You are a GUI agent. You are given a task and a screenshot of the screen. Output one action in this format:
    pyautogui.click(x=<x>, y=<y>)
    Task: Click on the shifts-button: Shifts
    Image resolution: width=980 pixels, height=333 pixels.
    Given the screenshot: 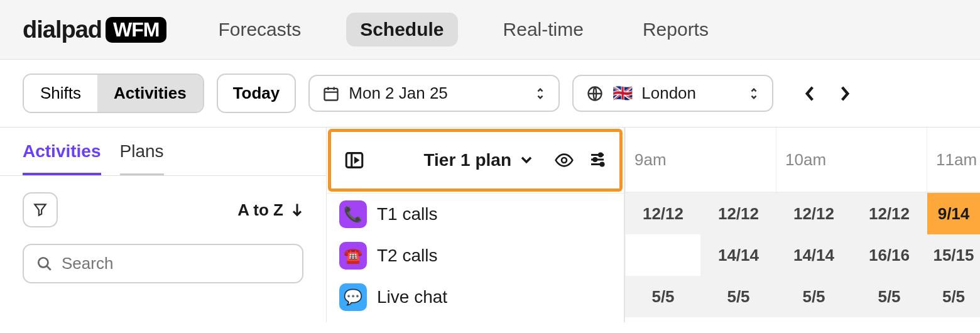 What is the action you would take?
    pyautogui.click(x=60, y=93)
    